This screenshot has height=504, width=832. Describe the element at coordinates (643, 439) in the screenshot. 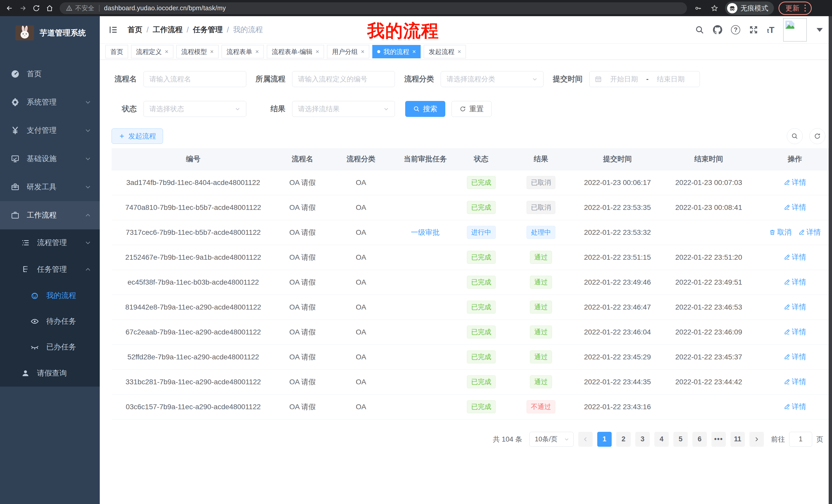

I see `page-button-3: 3` at that location.